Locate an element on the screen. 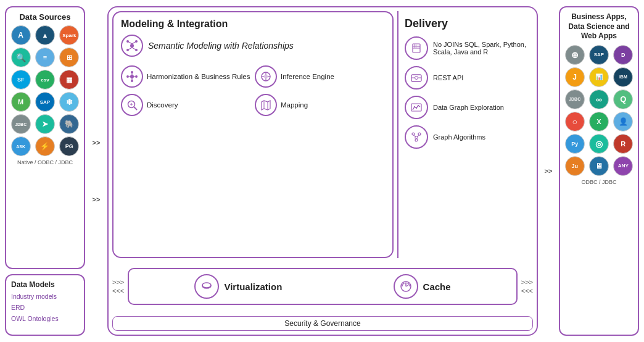 This screenshot has height=342, width=644. data-sources-box: Data Sources A ▲ Spark 🔍 ≡ ⊞ SF csv ▦ M … is located at coordinates (45, 138).